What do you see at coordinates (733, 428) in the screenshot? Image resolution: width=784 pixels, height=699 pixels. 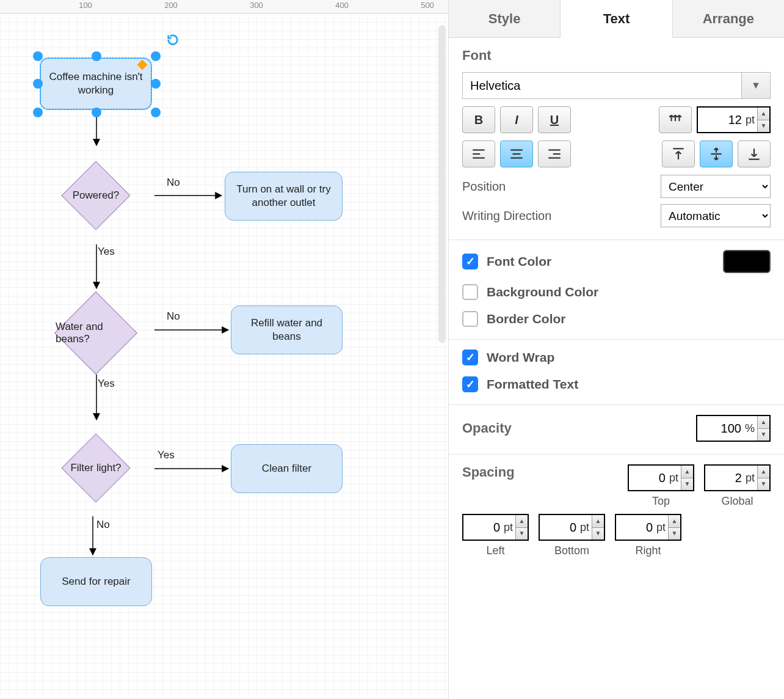 I see `opacity-input: % ▲▼` at bounding box center [733, 428].